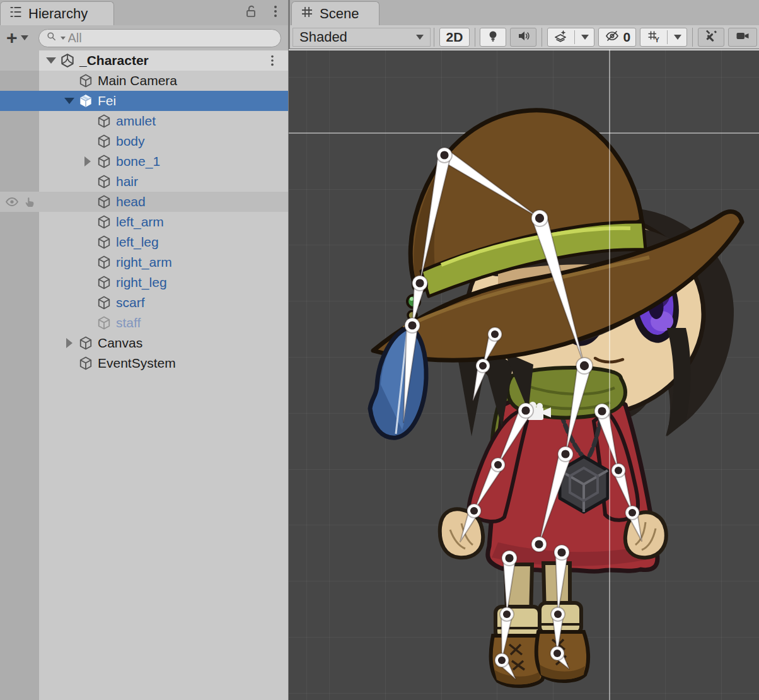  I want to click on toggle-2d-button: 2D, so click(454, 37).